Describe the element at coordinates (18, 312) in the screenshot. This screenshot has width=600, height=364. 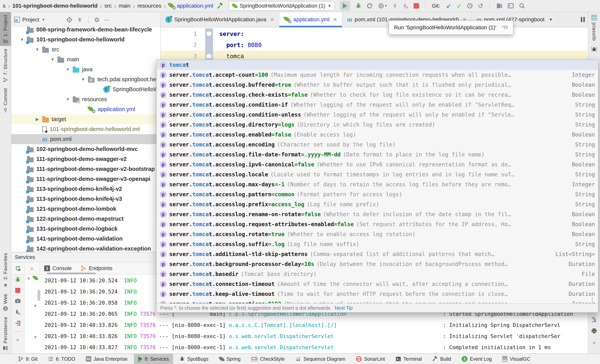
I see `attach-debugger-button` at that location.